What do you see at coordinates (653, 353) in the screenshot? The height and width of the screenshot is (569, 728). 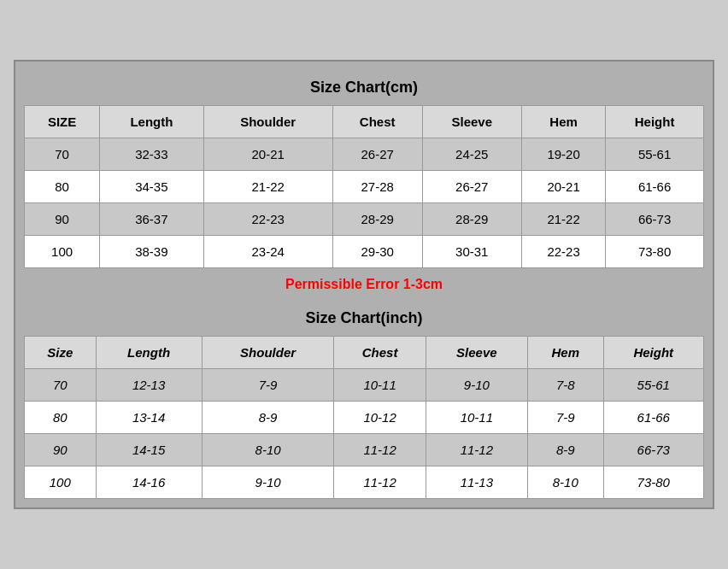 I see `inch-header-6: Height` at bounding box center [653, 353].